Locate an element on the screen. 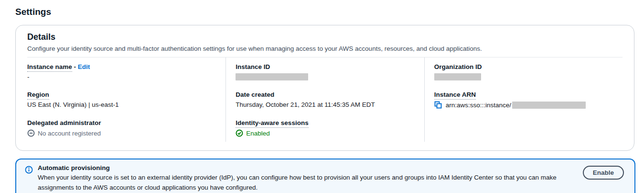 This screenshot has height=193, width=644. date-created-label: Date created is located at coordinates (325, 95).